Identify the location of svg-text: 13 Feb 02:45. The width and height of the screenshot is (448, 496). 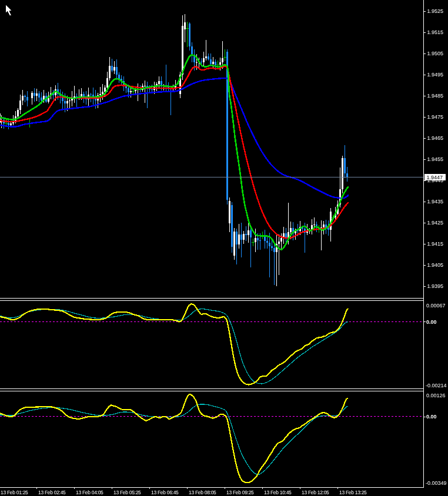
(52, 492).